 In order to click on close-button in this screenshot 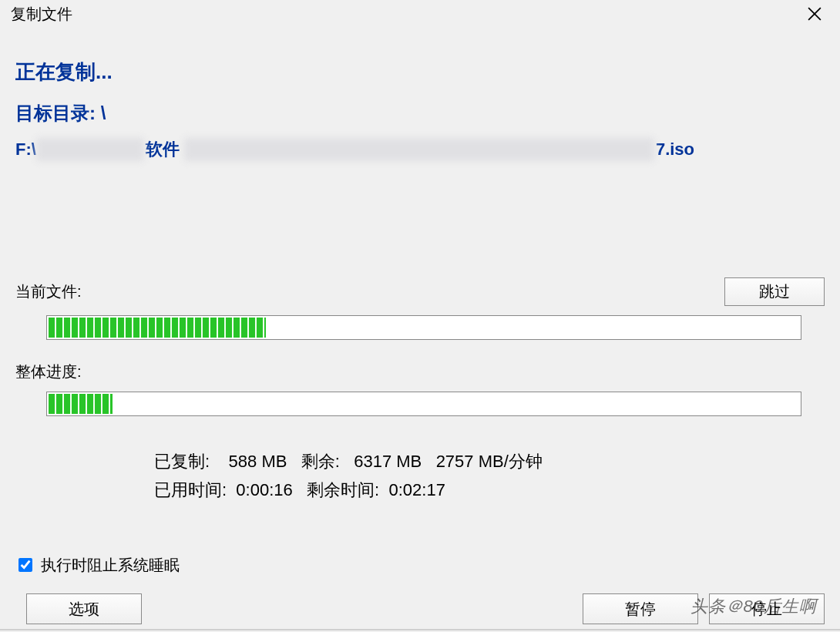, I will do `click(815, 14)`.